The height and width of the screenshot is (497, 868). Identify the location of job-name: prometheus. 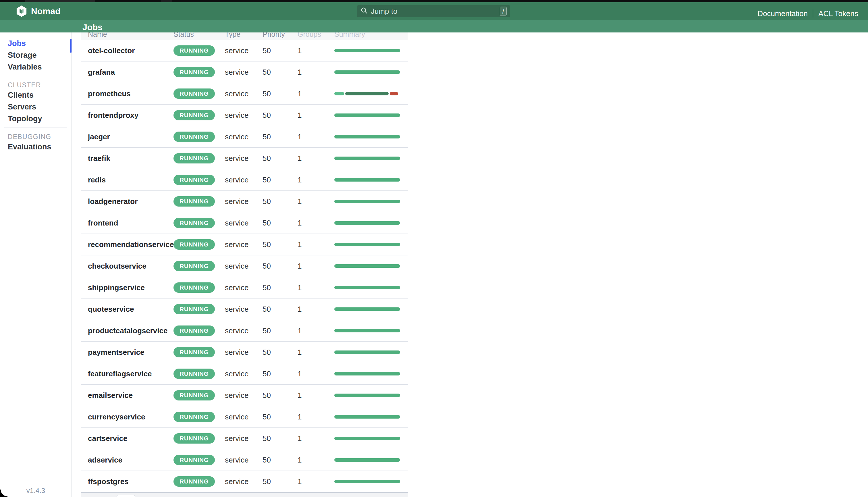
(127, 94).